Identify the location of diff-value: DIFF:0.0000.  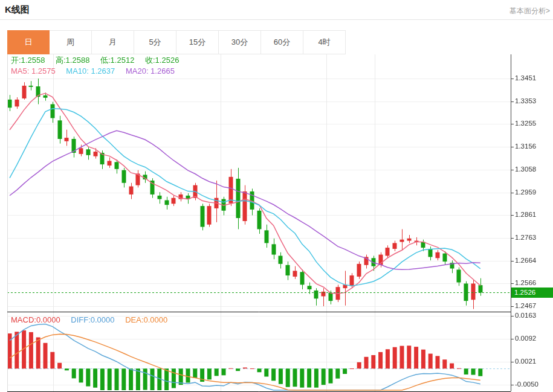
(92, 320).